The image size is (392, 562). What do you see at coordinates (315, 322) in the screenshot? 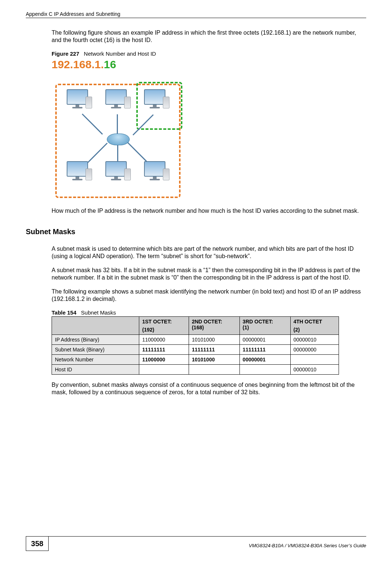
I see `th-line1: 4TH OCTET` at bounding box center [315, 322].